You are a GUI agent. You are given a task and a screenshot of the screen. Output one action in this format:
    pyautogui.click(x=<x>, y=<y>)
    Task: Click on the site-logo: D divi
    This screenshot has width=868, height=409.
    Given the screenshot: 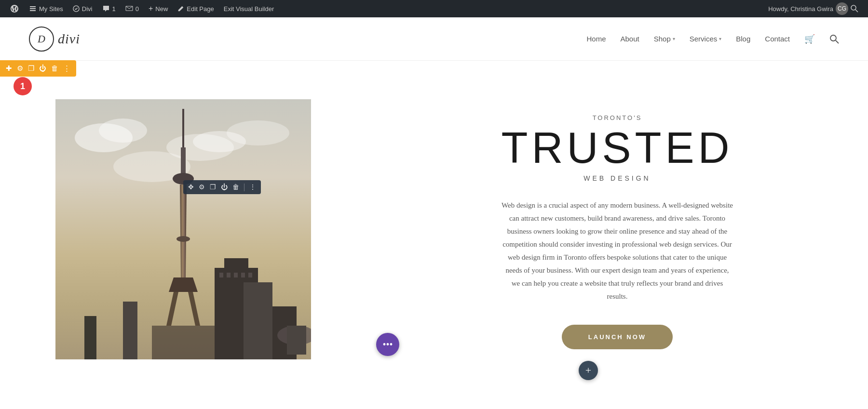 What is the action you would take?
    pyautogui.click(x=54, y=39)
    